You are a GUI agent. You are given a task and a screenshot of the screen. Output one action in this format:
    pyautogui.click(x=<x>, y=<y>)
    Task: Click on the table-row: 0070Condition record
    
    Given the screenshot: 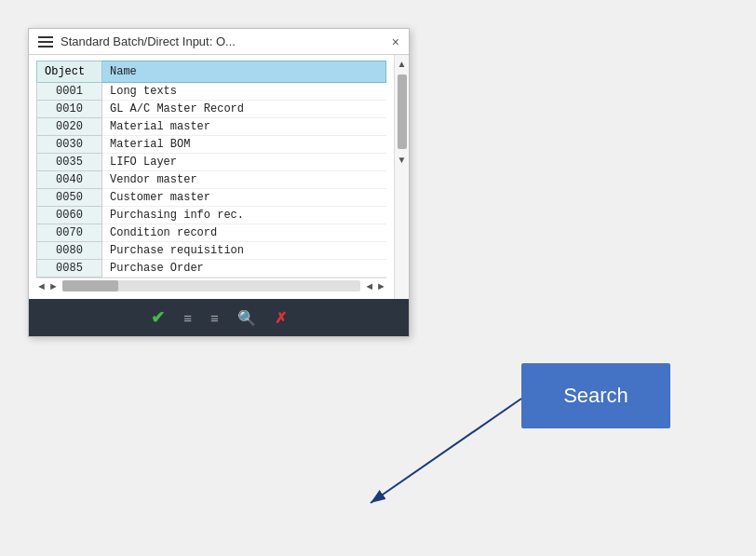 What is the action you would take?
    pyautogui.click(x=212, y=233)
    